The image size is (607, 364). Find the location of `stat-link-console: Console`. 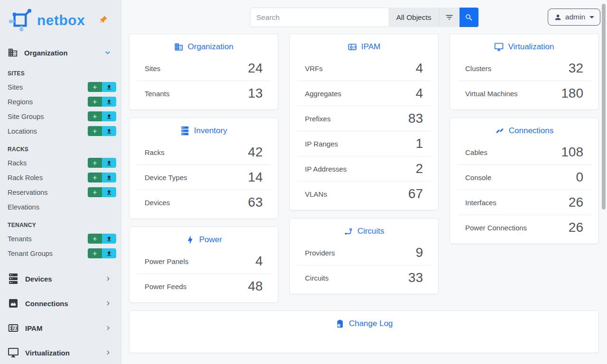

stat-link-console: Console is located at coordinates (478, 177).